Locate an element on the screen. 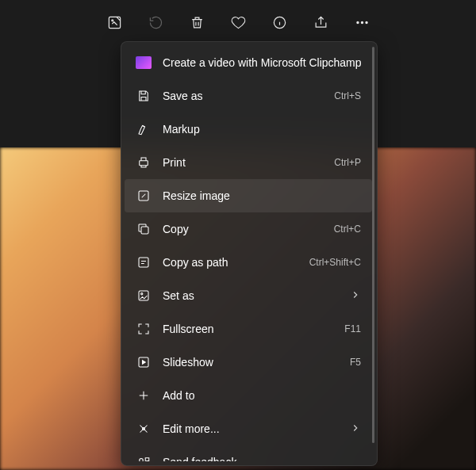 The height and width of the screenshot is (470, 476). info-icon is located at coordinates (279, 22).